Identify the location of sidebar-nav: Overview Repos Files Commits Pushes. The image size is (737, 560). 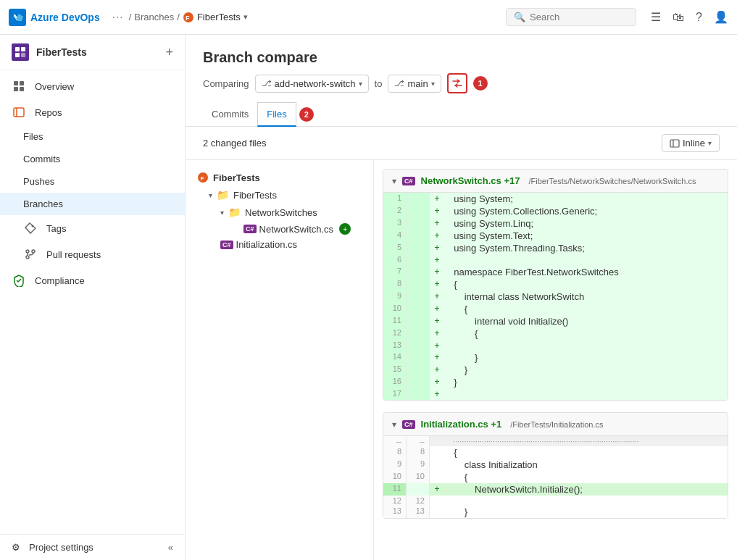
(93, 183).